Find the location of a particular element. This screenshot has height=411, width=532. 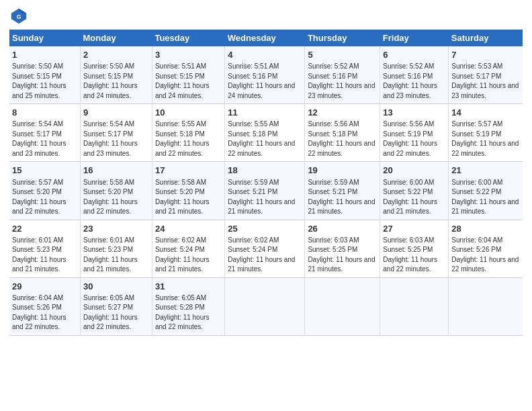

calendar-cell: 12Sunrise: 5:56 AMSunset: 5:18 PMDayligh… is located at coordinates (343, 133).